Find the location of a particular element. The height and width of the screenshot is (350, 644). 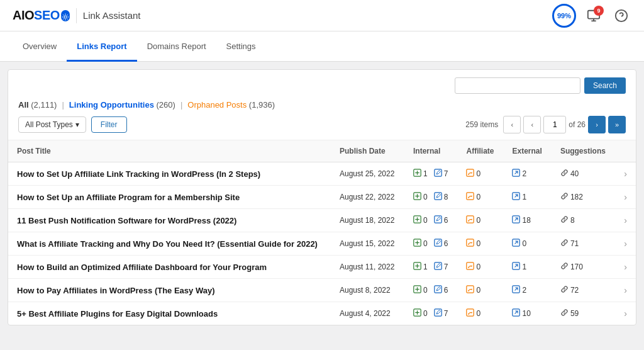

cell-external: 2 is located at coordinates (527, 174).